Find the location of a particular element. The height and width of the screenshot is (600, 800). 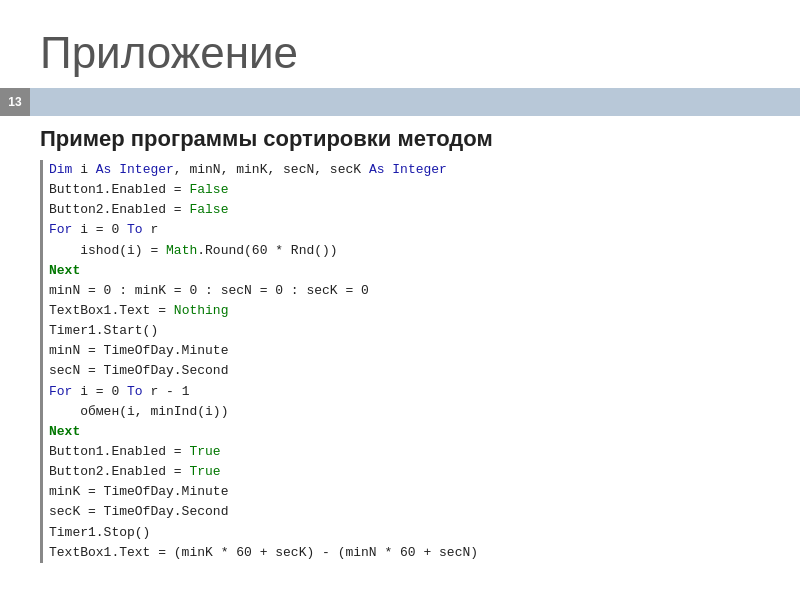

code-line-13: обмен(i, minInd(i)) is located at coordinates (404, 412).